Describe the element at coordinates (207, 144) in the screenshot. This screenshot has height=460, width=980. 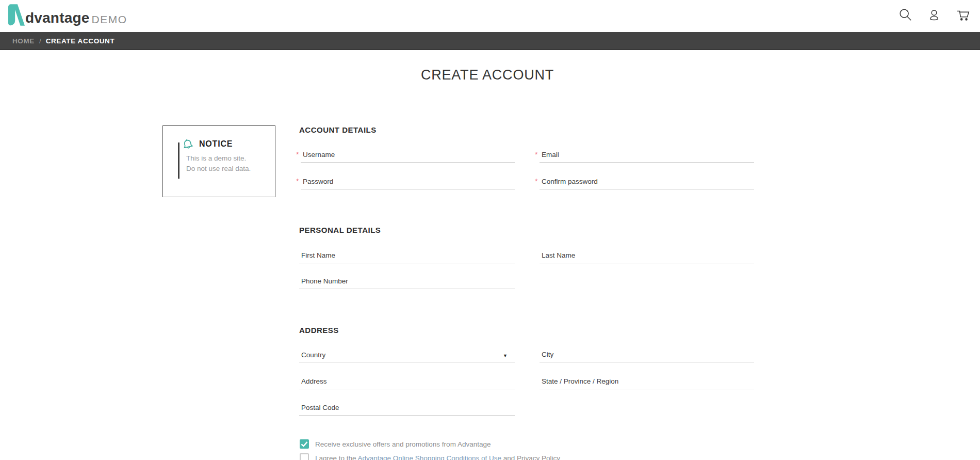
I see `notice-header: NOTICE` at that location.